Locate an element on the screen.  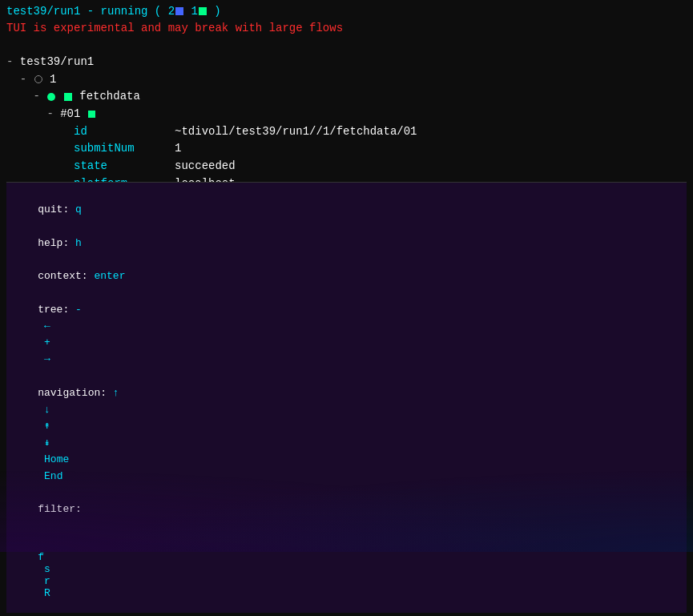
fetchdata-type-sq is located at coordinates (68, 97).